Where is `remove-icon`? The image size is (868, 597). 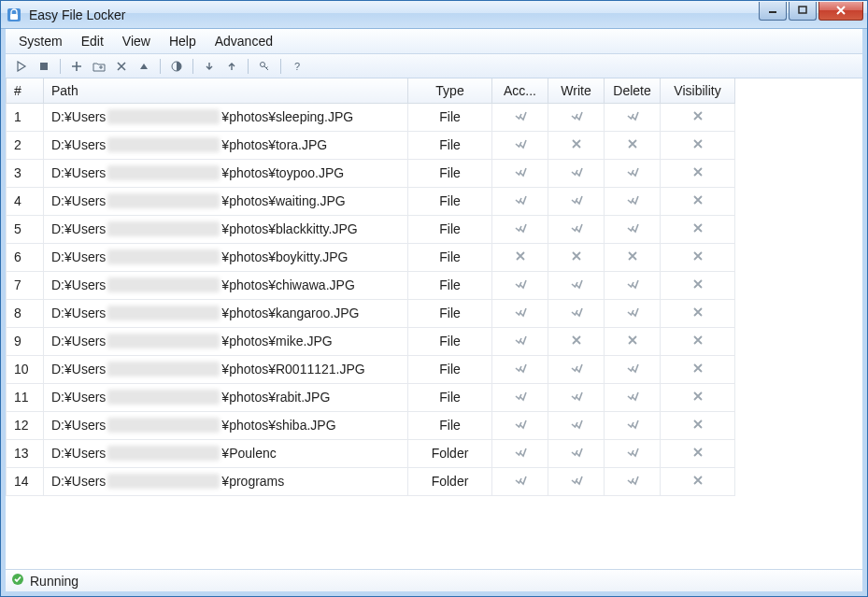
remove-icon is located at coordinates (121, 66).